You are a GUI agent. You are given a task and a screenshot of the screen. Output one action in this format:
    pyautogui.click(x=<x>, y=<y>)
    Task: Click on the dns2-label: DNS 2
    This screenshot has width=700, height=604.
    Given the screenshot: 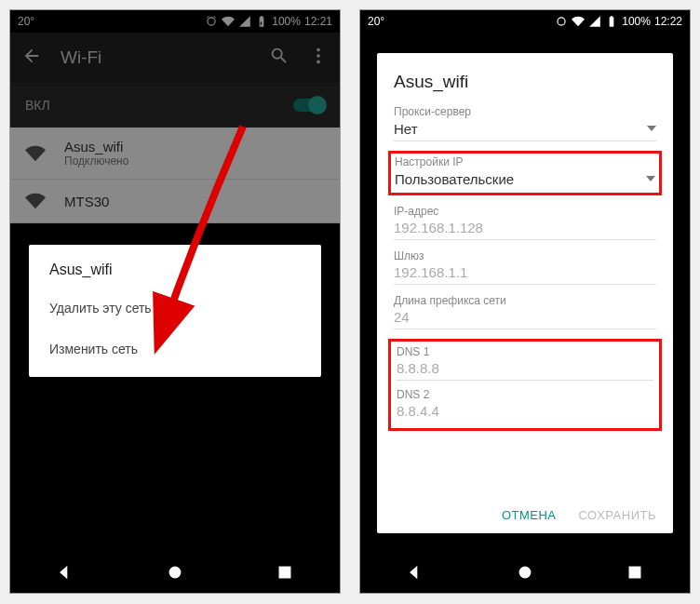 What is the action you would take?
    pyautogui.click(x=525, y=395)
    